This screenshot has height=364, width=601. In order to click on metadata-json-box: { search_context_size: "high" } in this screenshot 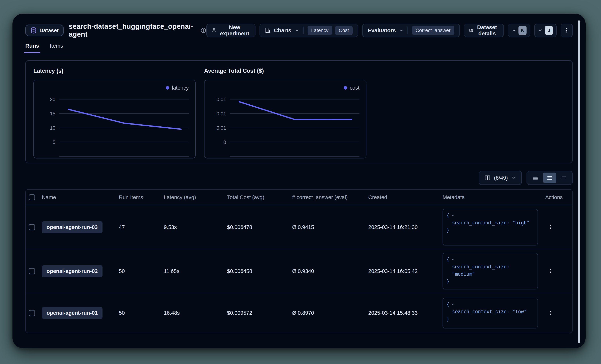, I will do `click(490, 227)`.